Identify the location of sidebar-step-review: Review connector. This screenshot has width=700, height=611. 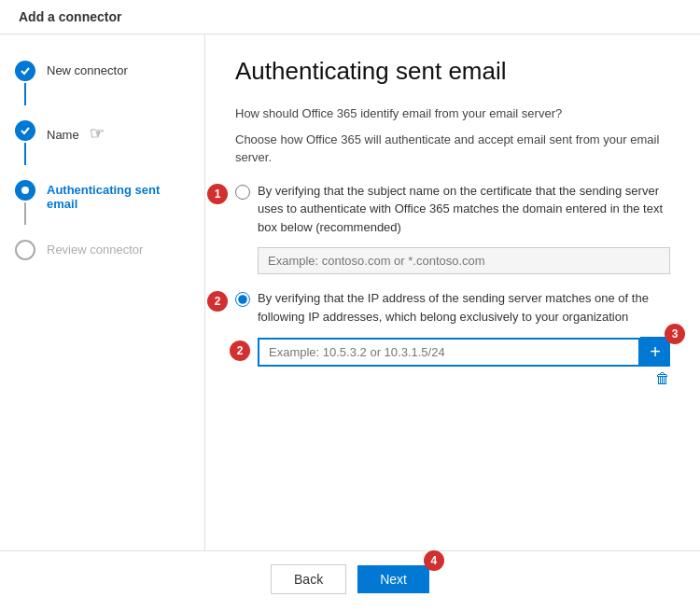
(103, 250).